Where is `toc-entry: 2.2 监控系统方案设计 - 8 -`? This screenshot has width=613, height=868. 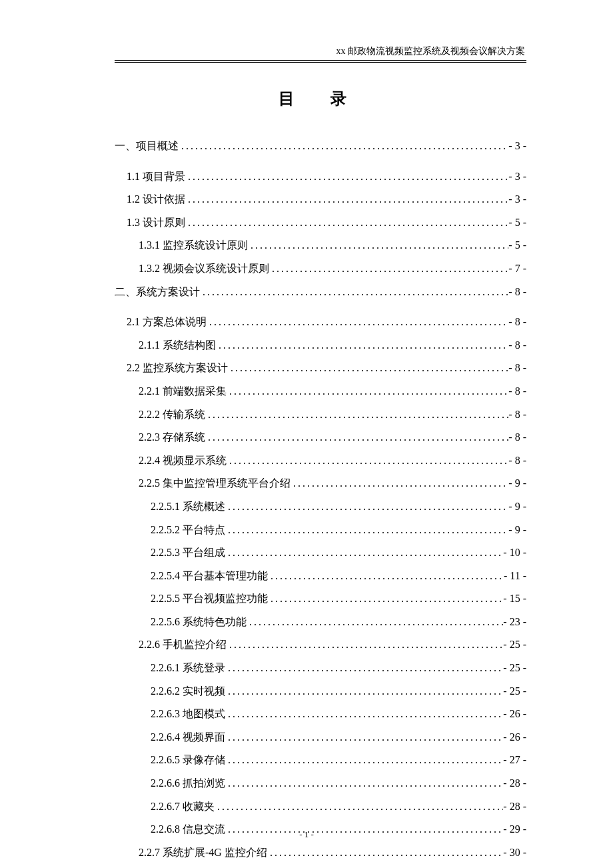 toc-entry: 2.2 监控系统方案设计 - 8 - is located at coordinates (320, 368).